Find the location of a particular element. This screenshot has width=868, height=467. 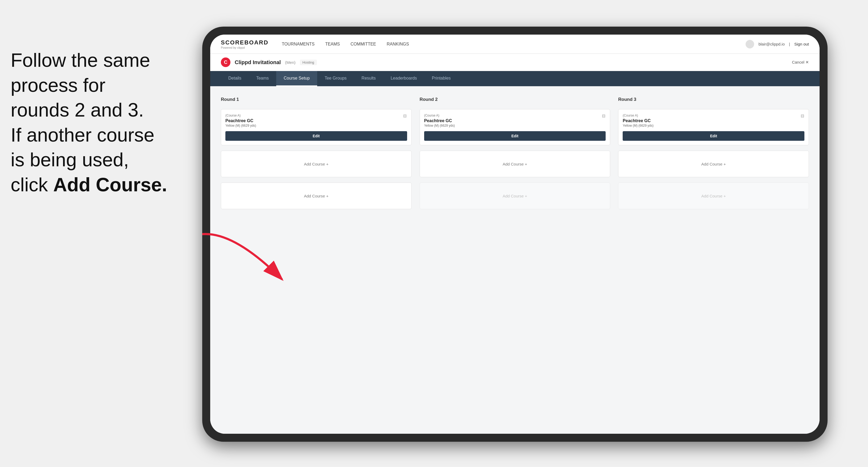

round-1-delete-icon: ⊟ is located at coordinates (405, 116).